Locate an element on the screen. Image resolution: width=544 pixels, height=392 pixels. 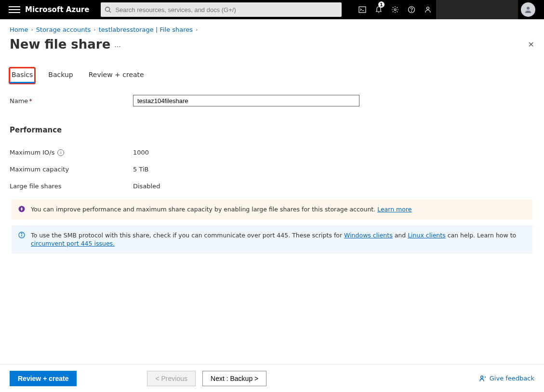
search-wrapper is located at coordinates (221, 10).